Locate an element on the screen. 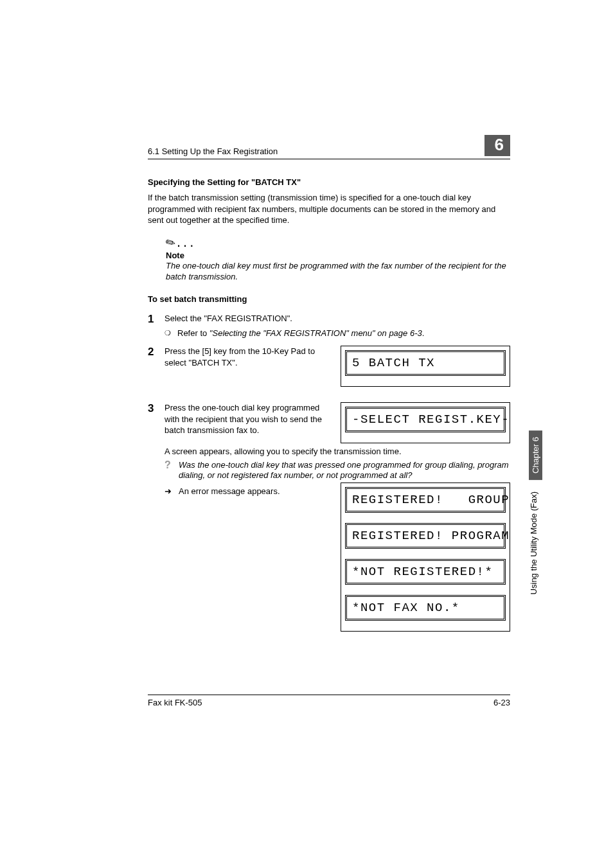 This screenshot has height=868, width=613. note-text: The one-touch dial key must first be pro… is located at coordinates (338, 271).